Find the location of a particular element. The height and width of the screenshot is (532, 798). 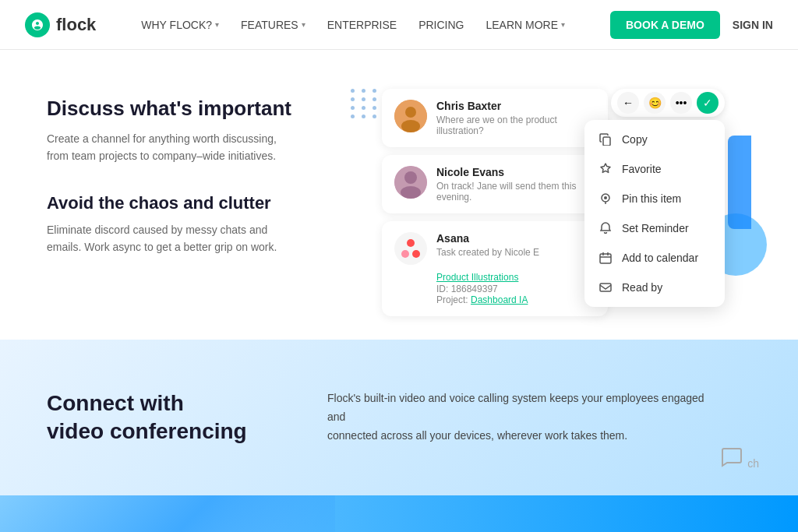

nav-features: FEATURES ▾ is located at coordinates (273, 25).